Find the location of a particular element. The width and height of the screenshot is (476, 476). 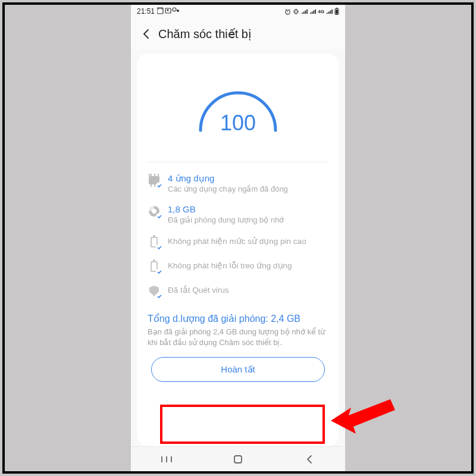

summary-sub: Bạn đã giải phóng 2,4 GB dung lượng bộ n… is located at coordinates (238, 337).